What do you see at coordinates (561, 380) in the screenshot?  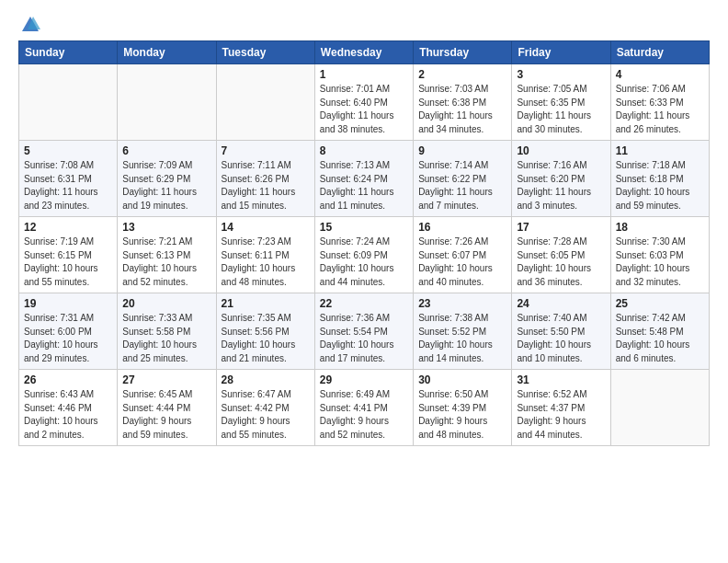 I see `day-number: 31` at bounding box center [561, 380].